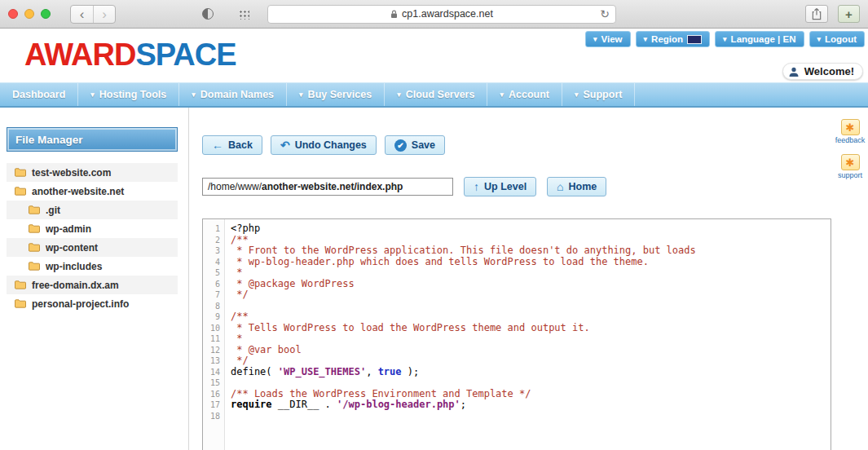  I want to click on code-segment-plain: ;, so click(463, 404).